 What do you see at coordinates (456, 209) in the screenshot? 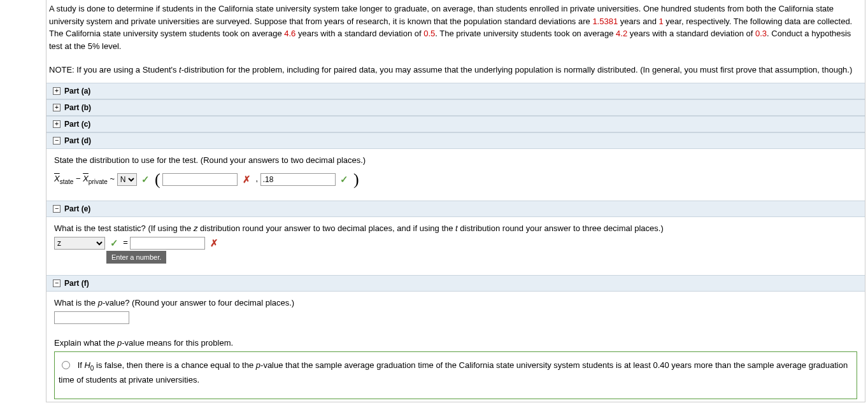
I see `part-e-header: −Part (e)` at bounding box center [456, 209].